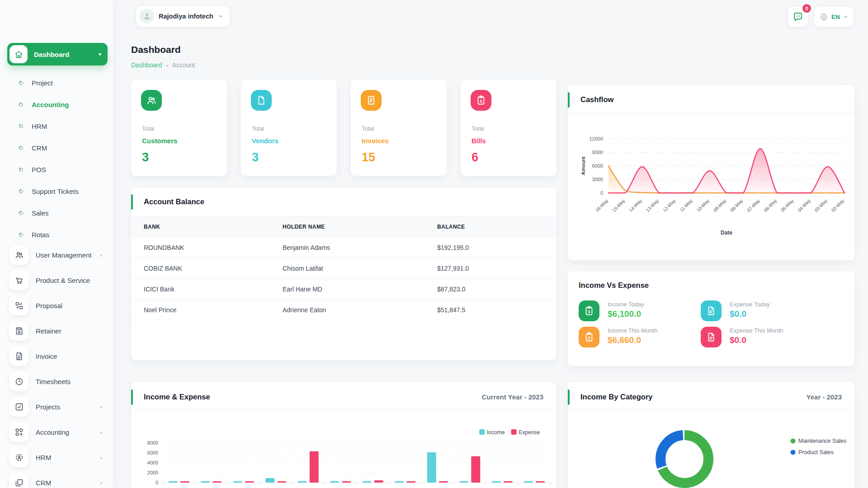 The width and height of the screenshot is (868, 488). Describe the element at coordinates (711, 435) in the screenshot. I see `income-by-category-panel: Income By Category Year - 2023 Maintenan…` at that location.